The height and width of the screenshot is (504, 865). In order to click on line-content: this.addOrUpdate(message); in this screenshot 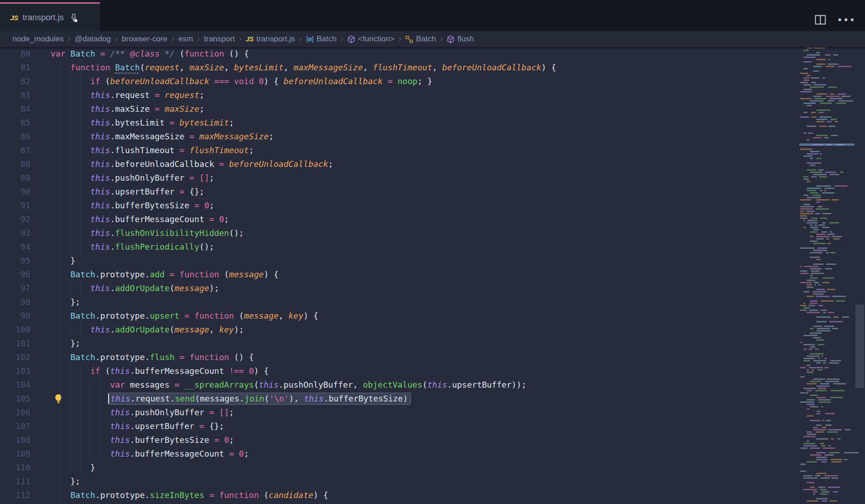, I will do `click(135, 288)`.